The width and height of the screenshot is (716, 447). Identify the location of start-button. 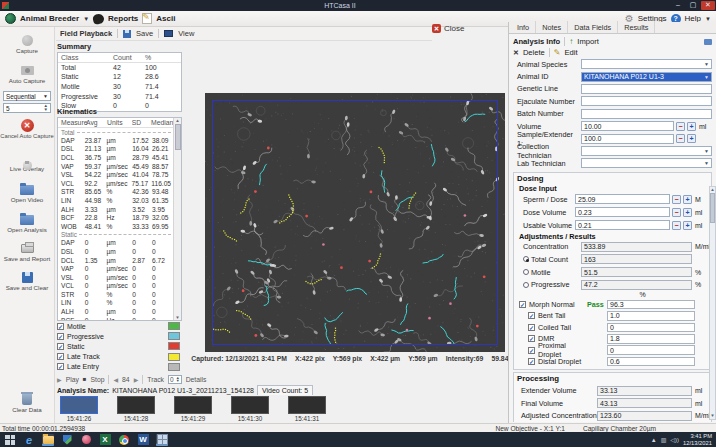
(10, 440).